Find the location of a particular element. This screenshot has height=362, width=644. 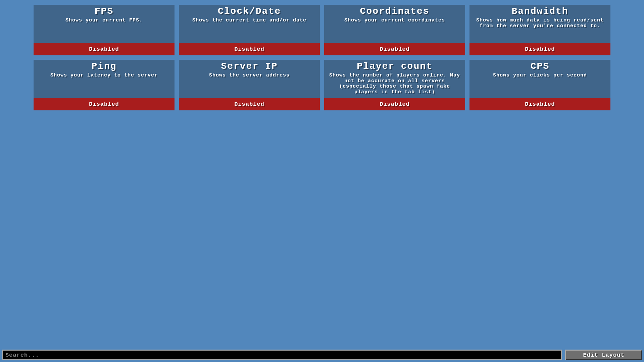

module-desc: Shows the server address is located at coordinates (249, 76).